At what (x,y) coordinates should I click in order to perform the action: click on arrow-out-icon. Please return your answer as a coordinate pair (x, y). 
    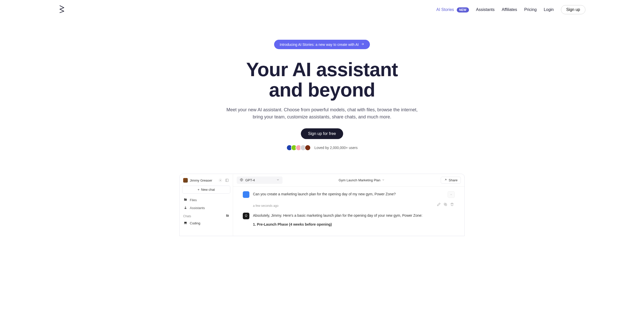
    Looking at the image, I should click on (446, 180).